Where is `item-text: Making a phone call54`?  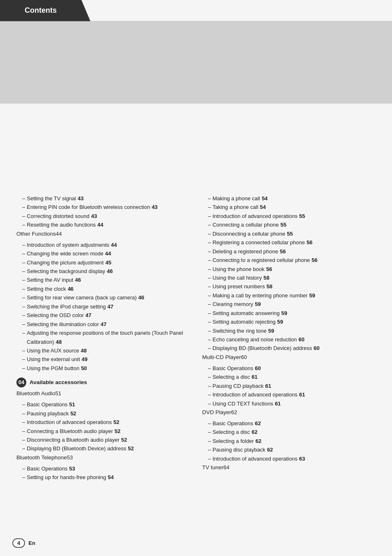 item-text: Making a phone call54 is located at coordinates (240, 198).